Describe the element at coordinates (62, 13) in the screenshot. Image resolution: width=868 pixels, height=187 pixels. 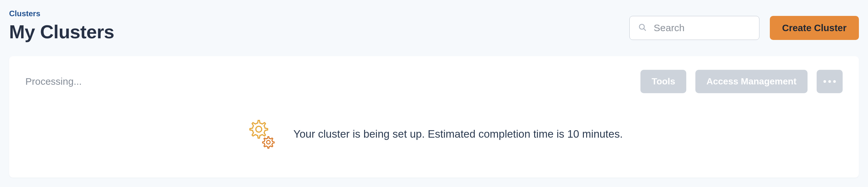
I see `breadcrumb: Clusters` at that location.